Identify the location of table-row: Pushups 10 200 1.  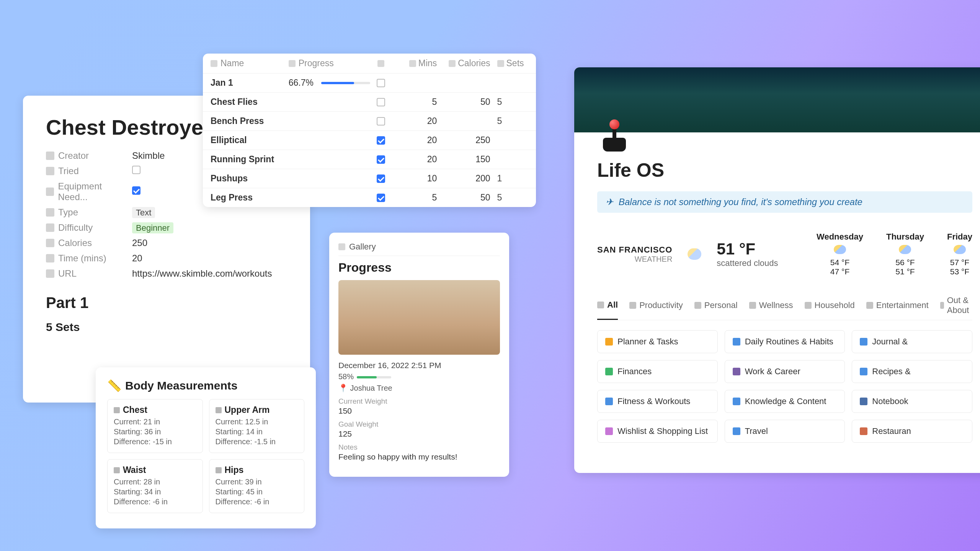
(369, 179).